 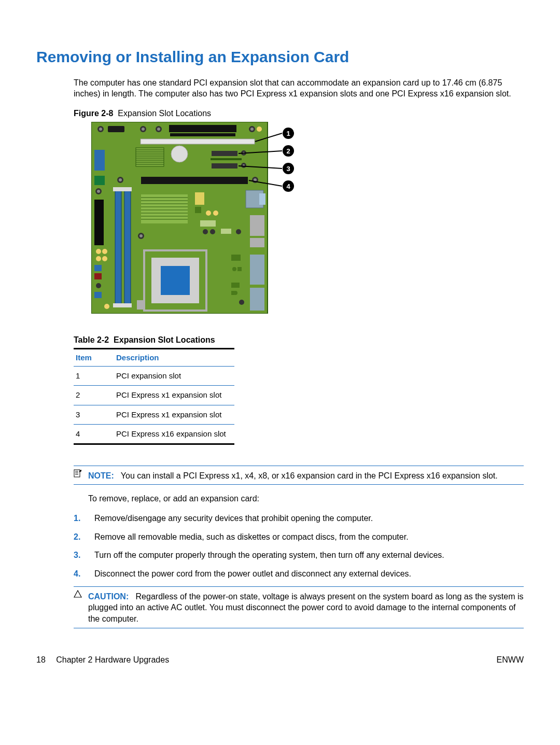 I want to click on caution-text: Regardless of the power-on state, voltag…, so click(x=306, y=608).